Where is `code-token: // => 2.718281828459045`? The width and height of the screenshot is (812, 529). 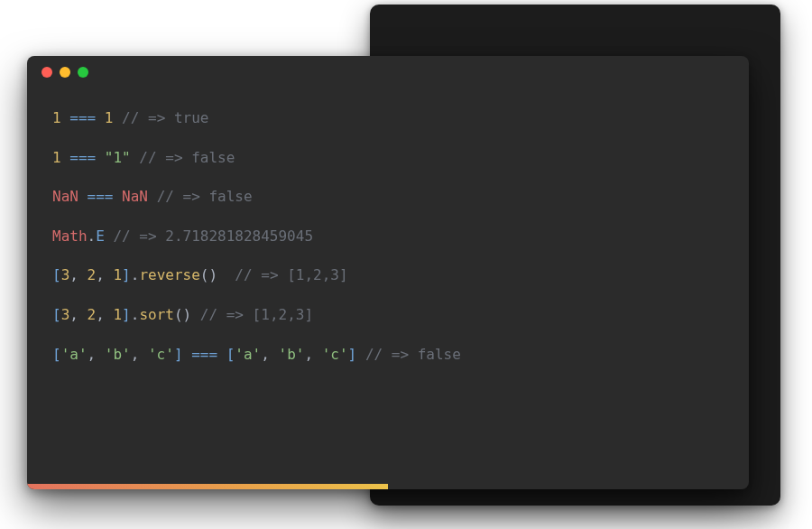
code-token: // => 2.718281828459045 is located at coordinates (213, 237).